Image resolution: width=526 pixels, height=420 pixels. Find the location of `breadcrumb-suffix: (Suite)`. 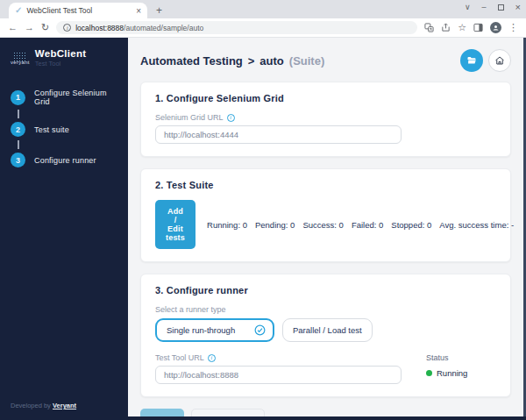

breadcrumb-suffix: (Suite) is located at coordinates (307, 61).